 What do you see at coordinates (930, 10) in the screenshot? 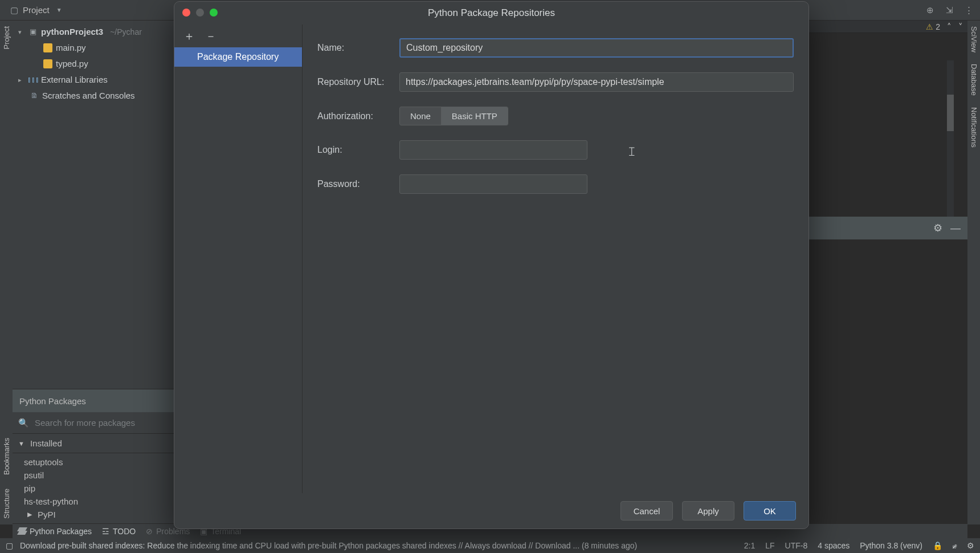
I see `crosshair-icon: ⊕` at bounding box center [930, 10].